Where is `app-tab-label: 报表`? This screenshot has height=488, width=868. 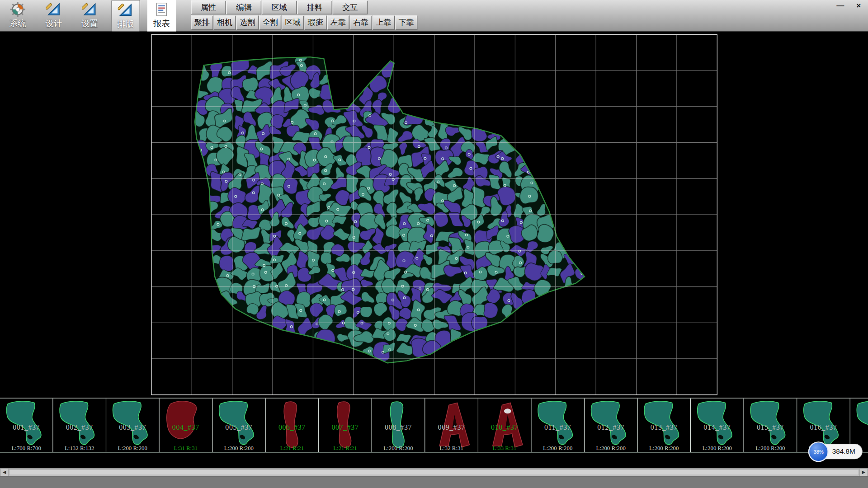
app-tab-label: 报表 is located at coordinates (162, 23).